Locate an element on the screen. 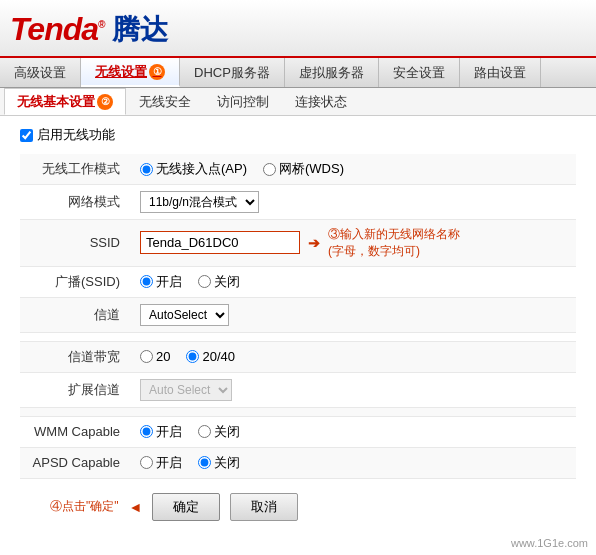  enable-wireless-row: 启用无线功能 is located at coordinates (298, 135).